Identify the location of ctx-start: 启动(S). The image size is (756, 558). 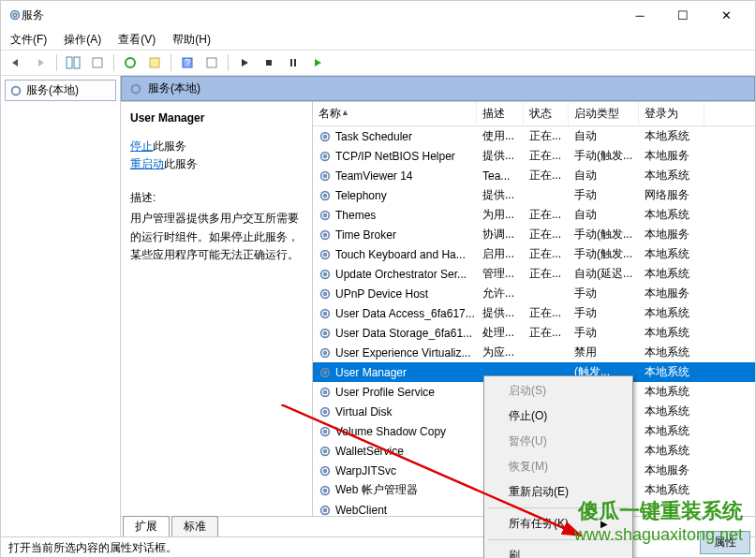
(558, 391).